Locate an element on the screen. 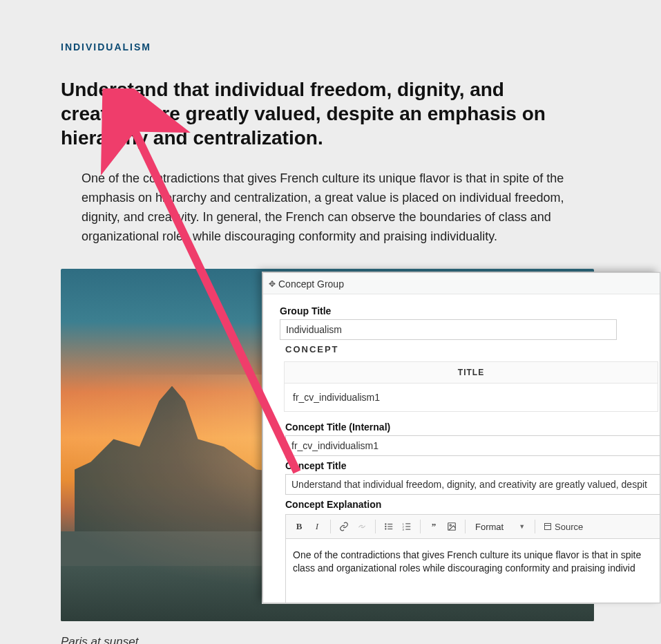 The image size is (661, 644). concept-explanation-editor: One of the contradictions that gives Fre… is located at coordinates (472, 571).